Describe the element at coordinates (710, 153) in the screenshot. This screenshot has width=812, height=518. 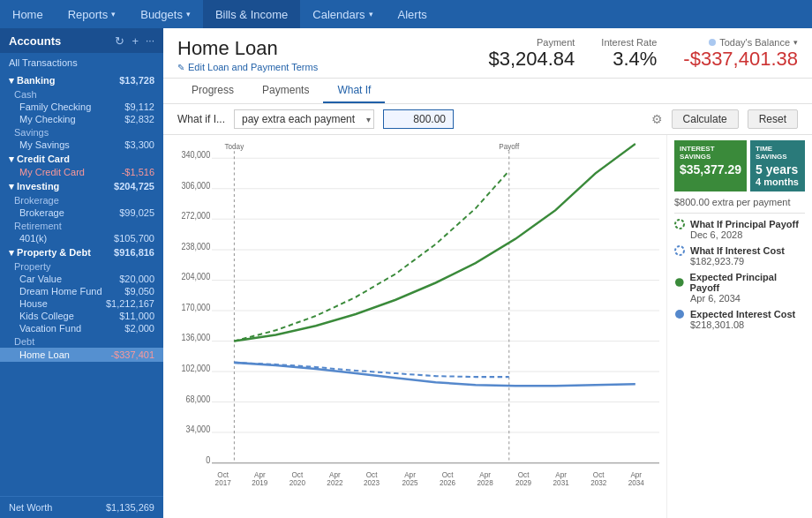
I see `interest-savings-label: INTEREST SAVINGS` at that location.